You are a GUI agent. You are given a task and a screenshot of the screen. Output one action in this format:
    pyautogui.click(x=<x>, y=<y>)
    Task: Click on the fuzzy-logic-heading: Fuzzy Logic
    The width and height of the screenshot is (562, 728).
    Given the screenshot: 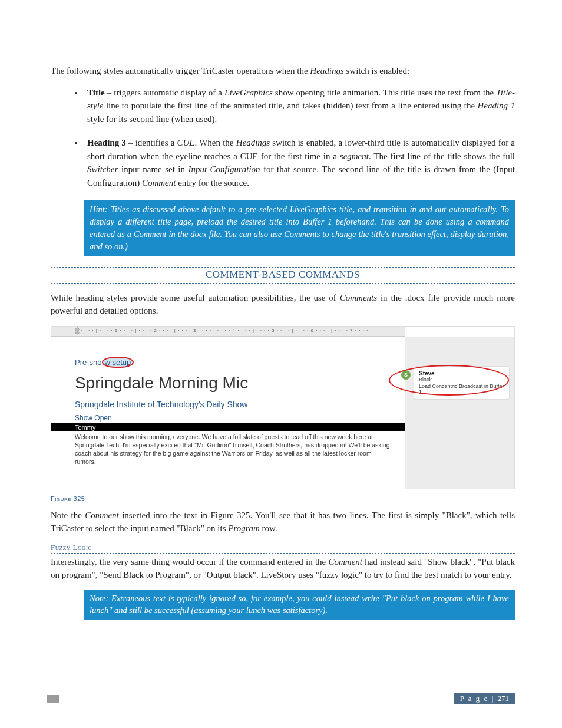 What is the action you would take?
    pyautogui.click(x=283, y=548)
    